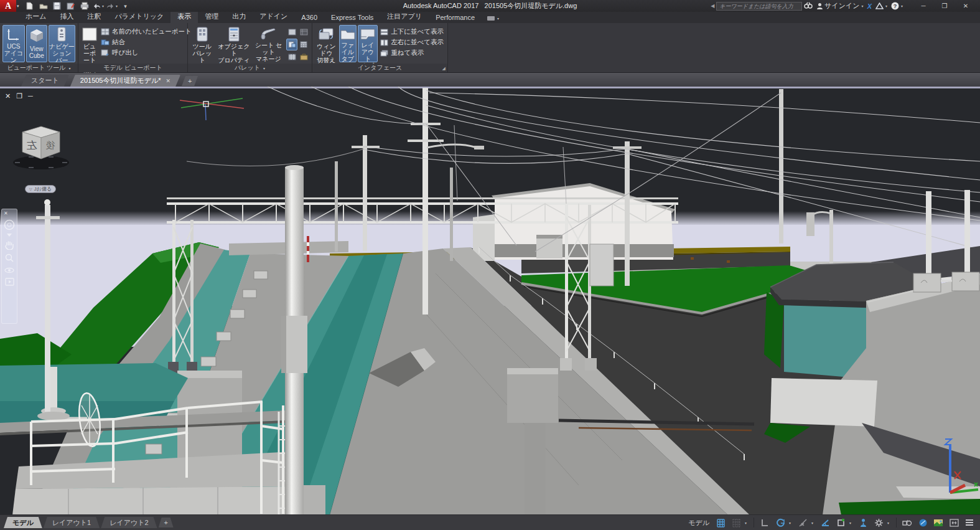 Image resolution: width=980 pixels, height=530 pixels. I want to click on help-dropdown-icon: ▾, so click(902, 6).